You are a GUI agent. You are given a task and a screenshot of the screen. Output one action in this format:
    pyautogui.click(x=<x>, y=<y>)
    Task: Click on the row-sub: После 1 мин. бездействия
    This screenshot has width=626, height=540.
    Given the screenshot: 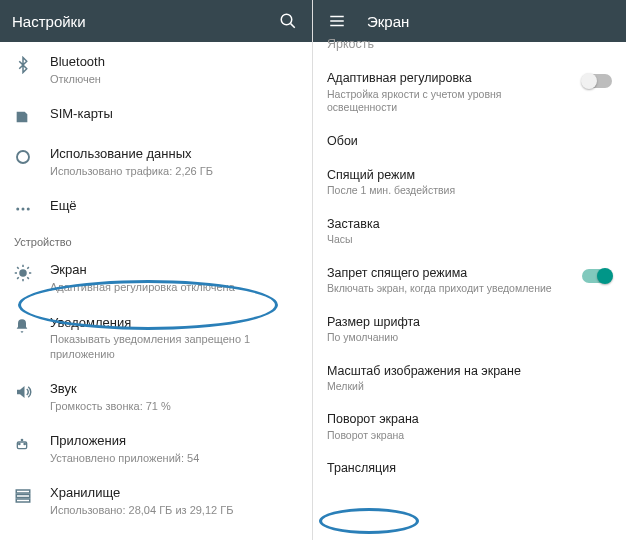 What is the action you would take?
    pyautogui.click(x=470, y=191)
    